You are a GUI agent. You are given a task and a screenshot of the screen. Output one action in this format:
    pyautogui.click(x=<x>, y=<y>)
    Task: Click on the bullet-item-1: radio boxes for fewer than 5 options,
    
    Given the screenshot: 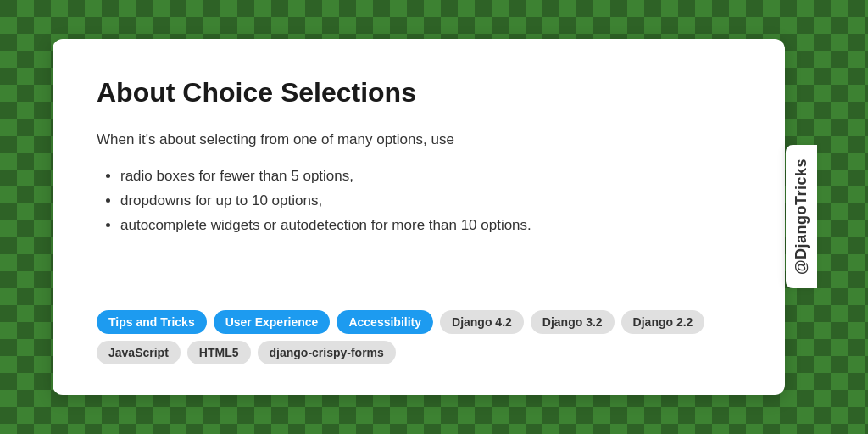 What is the action you would take?
    pyautogui.click(x=431, y=176)
    